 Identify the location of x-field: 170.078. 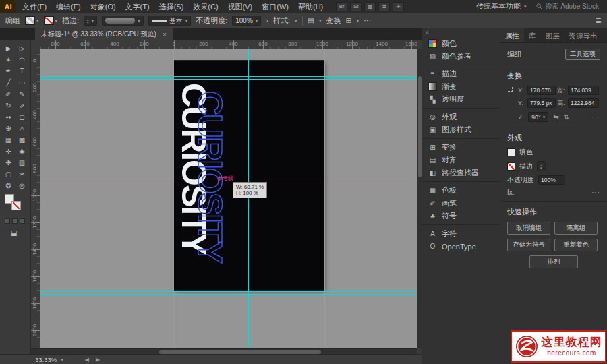
(542, 90).